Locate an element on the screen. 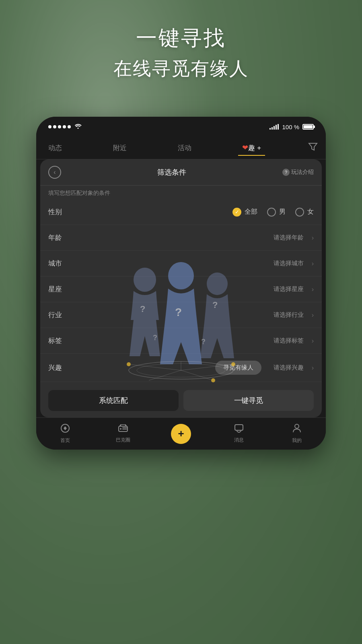 This screenshot has width=362, height=644. modal-header: ‹ 筛选条件 ? 玩法介绍 is located at coordinates (181, 172).